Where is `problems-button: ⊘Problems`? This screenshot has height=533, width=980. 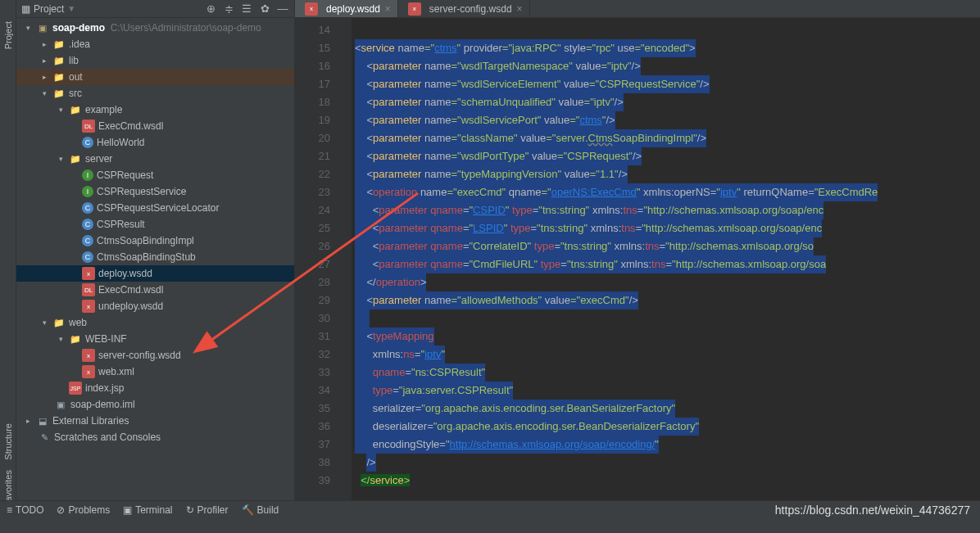
problems-button: ⊘Problems is located at coordinates (84, 510).